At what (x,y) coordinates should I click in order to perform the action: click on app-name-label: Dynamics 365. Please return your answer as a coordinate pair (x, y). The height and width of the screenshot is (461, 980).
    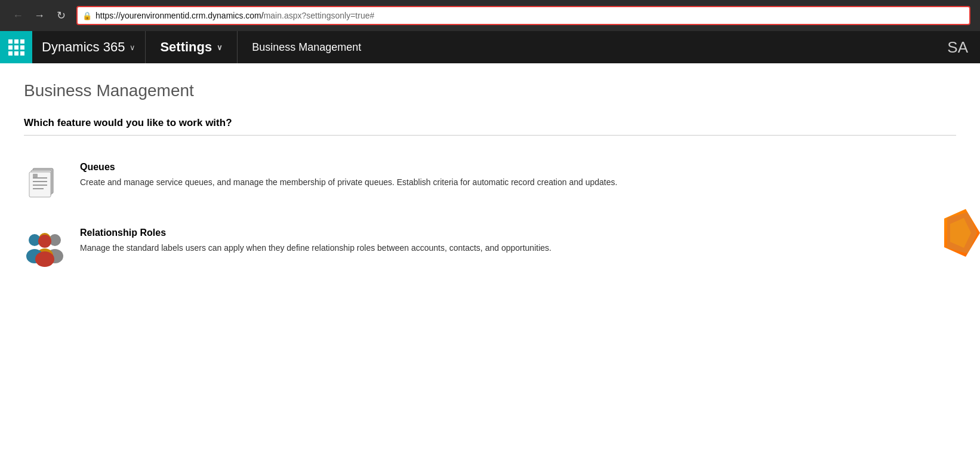
    Looking at the image, I should click on (84, 47).